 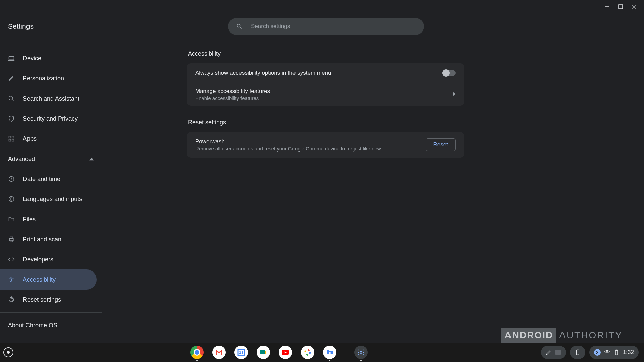 What do you see at coordinates (634, 7) in the screenshot?
I see `close-button` at bounding box center [634, 7].